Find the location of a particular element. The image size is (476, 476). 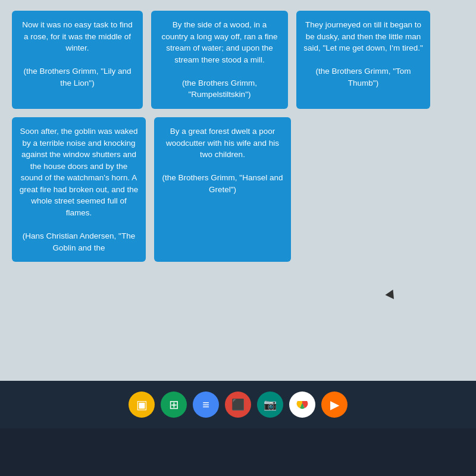

taskbar-play-icon: ▶ is located at coordinates (334, 405).